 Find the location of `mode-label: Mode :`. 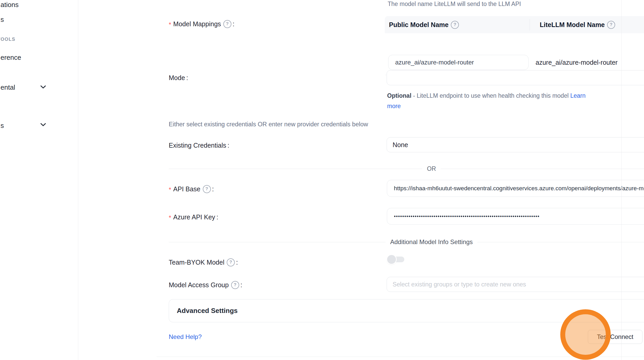

mode-label: Mode : is located at coordinates (178, 78).